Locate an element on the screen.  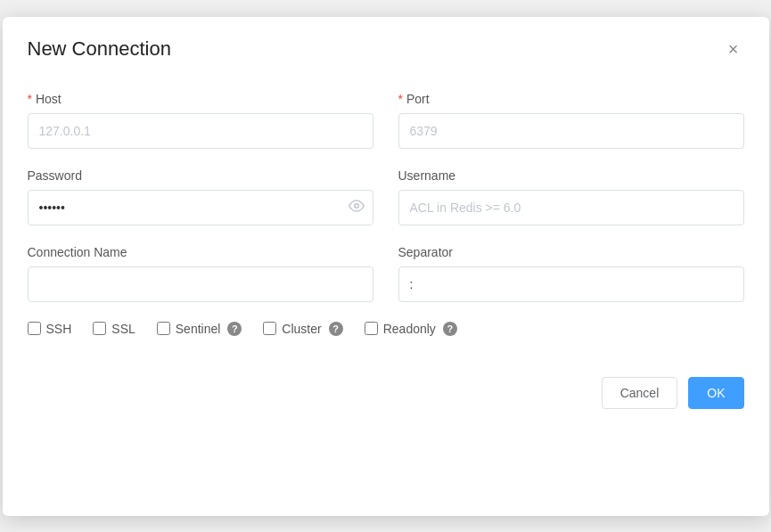
readonly-label: Readonly is located at coordinates (410, 329).